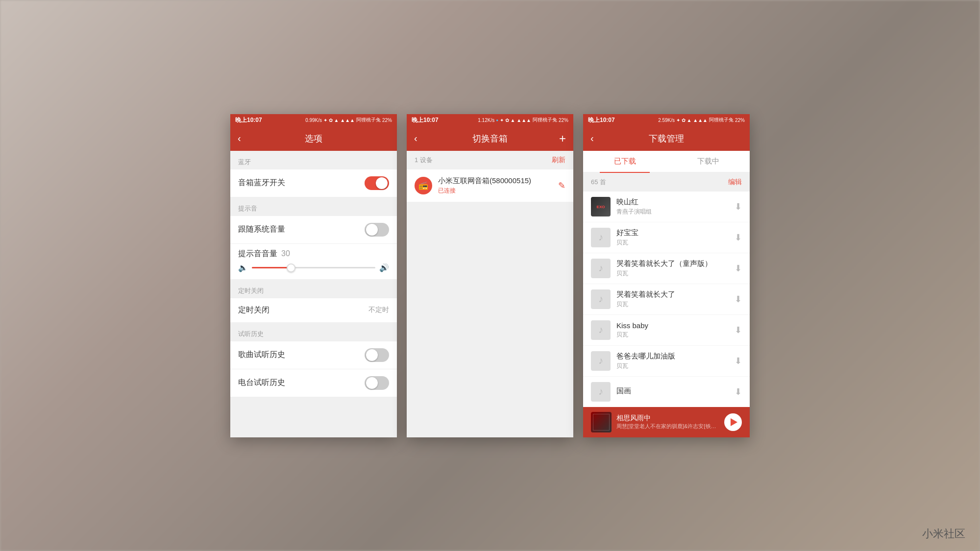 Image resolution: width=980 pixels, height=551 pixels. What do you see at coordinates (423, 185) in the screenshot?
I see `speaker-icon: 📻` at bounding box center [423, 185].